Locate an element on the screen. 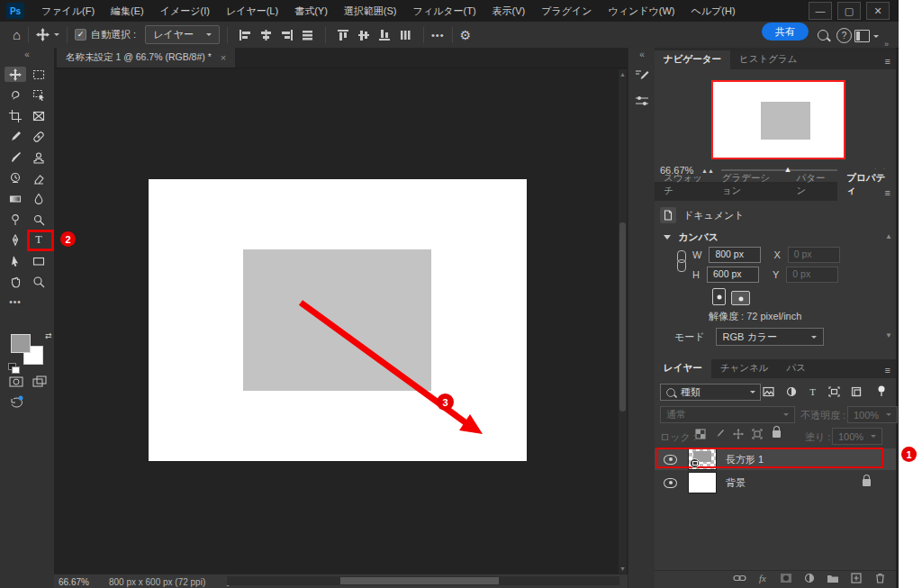  layer-thumbnail is located at coordinates (702, 483).